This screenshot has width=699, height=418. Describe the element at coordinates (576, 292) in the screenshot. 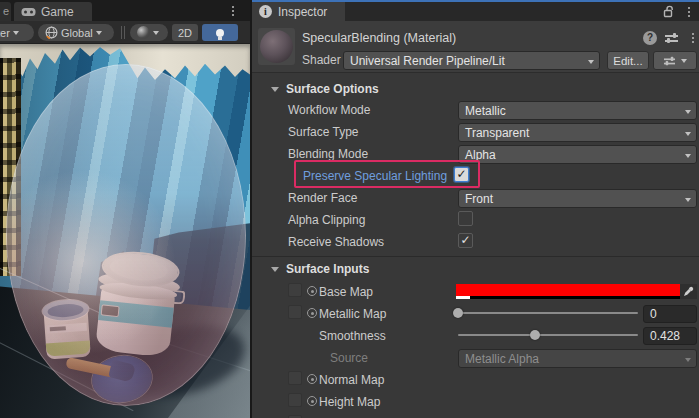

I see `base-map-color-field` at that location.